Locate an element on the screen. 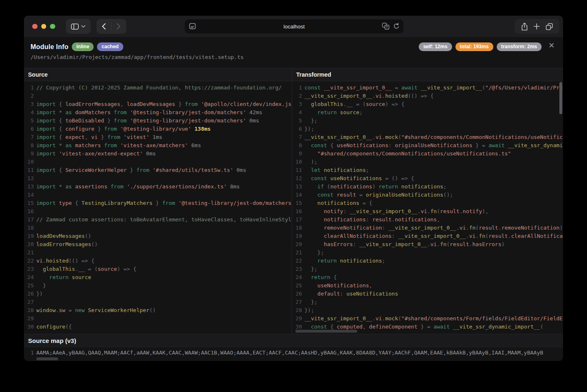  code-text: // Zammad custom assertions: toBeAvatarE… is located at coordinates (164, 220).